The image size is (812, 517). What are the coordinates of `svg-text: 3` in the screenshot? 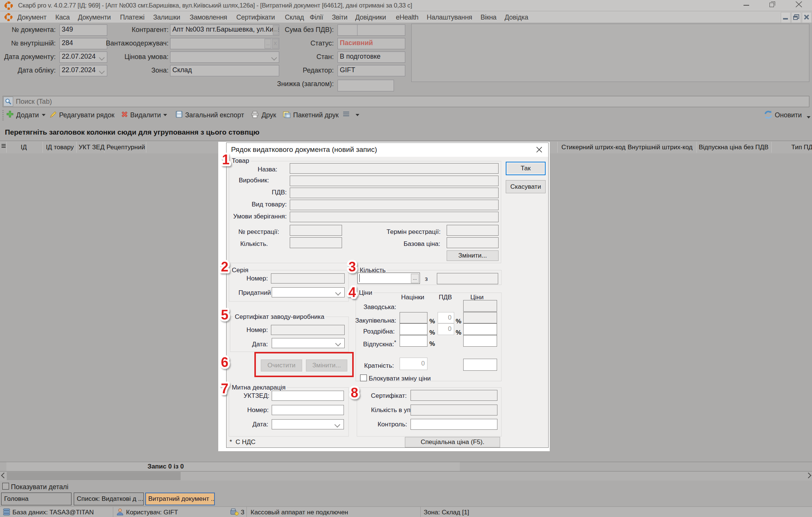 It's located at (352, 267).